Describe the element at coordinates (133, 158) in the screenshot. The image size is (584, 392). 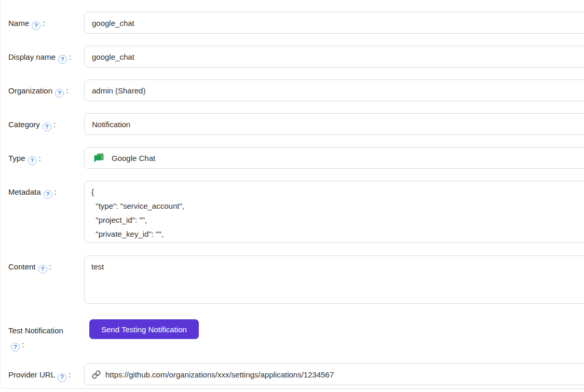
I see `type-select-value: Google Chat` at that location.